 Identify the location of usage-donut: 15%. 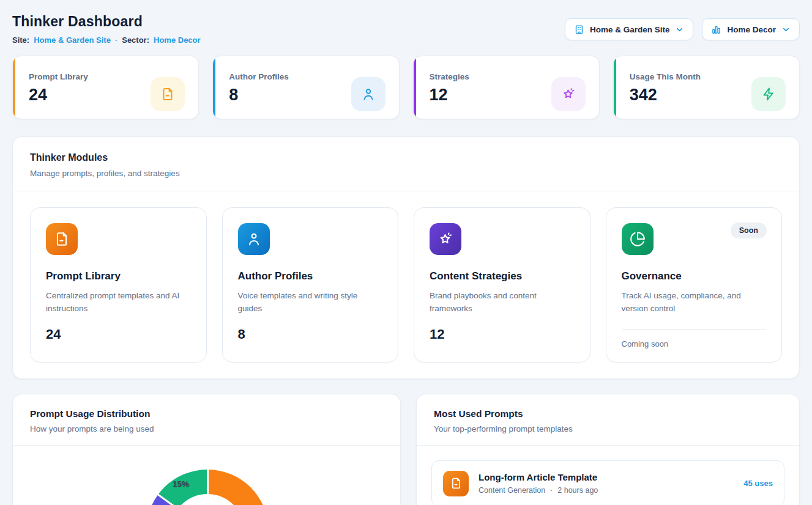
(207, 487).